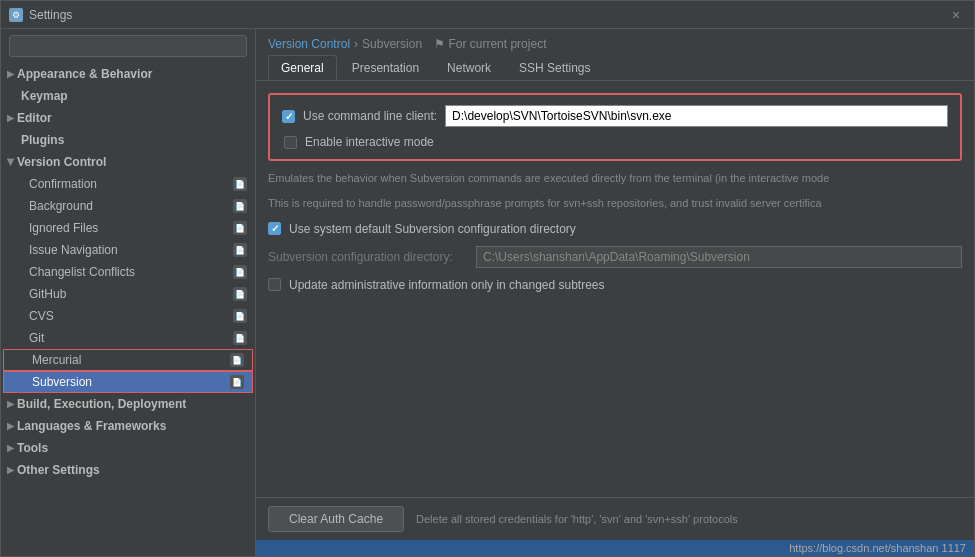  What do you see at coordinates (274, 228) in the screenshot?
I see `sys-default-checkbox: ✓` at bounding box center [274, 228].